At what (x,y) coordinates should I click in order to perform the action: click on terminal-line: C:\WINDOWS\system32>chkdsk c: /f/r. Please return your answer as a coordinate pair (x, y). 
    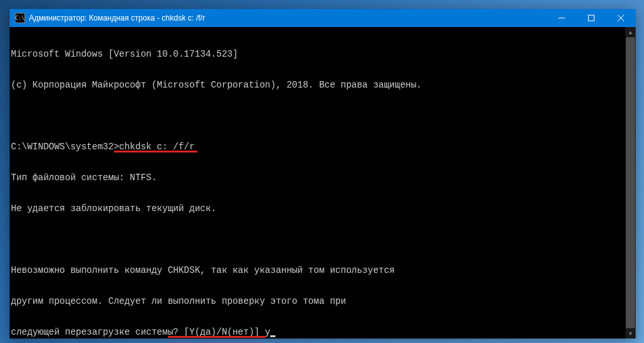
    Looking at the image, I should click on (323, 147).